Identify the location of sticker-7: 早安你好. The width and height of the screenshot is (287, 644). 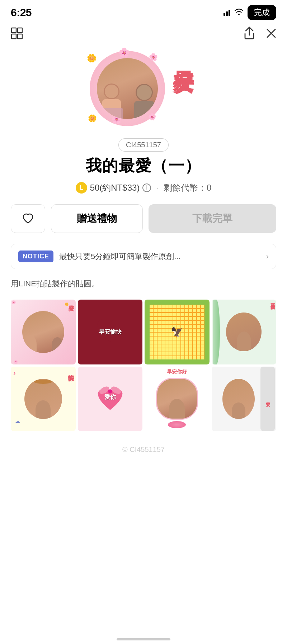
(177, 399).